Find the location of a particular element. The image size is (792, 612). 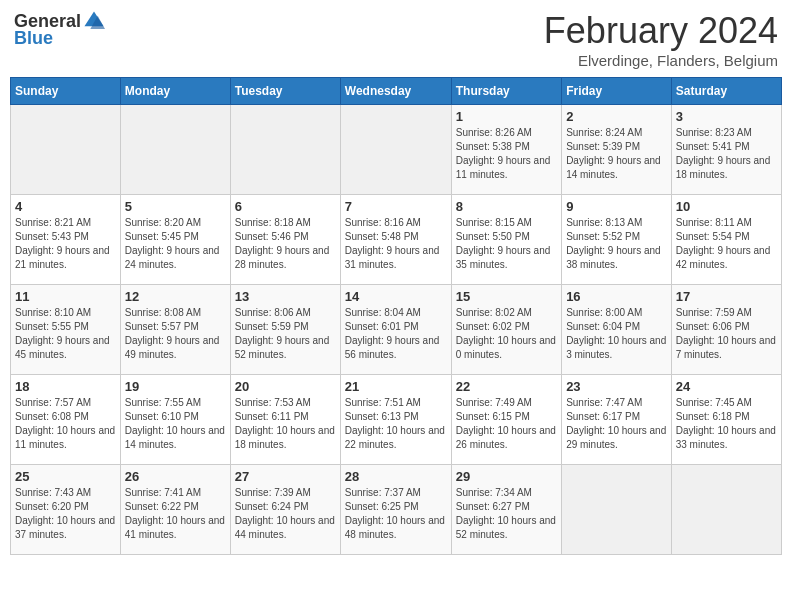

calendar-cell: 15Sunrise: 8:02 AM Sunset: 6:02 PM Dayli… is located at coordinates (506, 330).